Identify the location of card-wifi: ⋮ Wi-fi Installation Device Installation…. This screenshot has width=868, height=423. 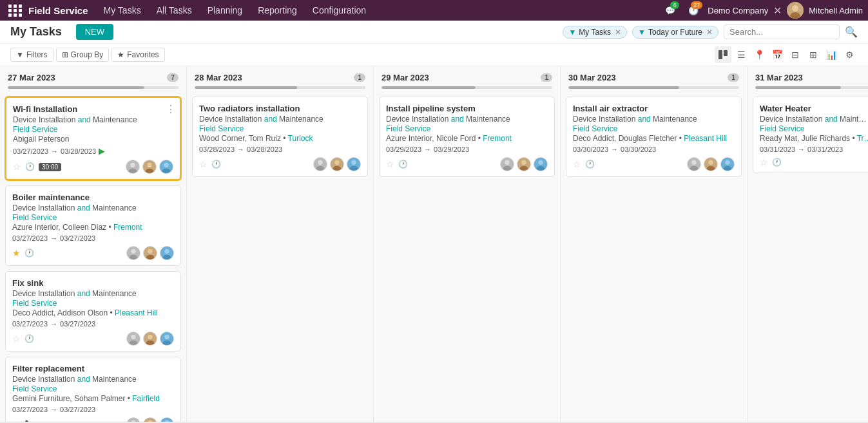
(93, 138).